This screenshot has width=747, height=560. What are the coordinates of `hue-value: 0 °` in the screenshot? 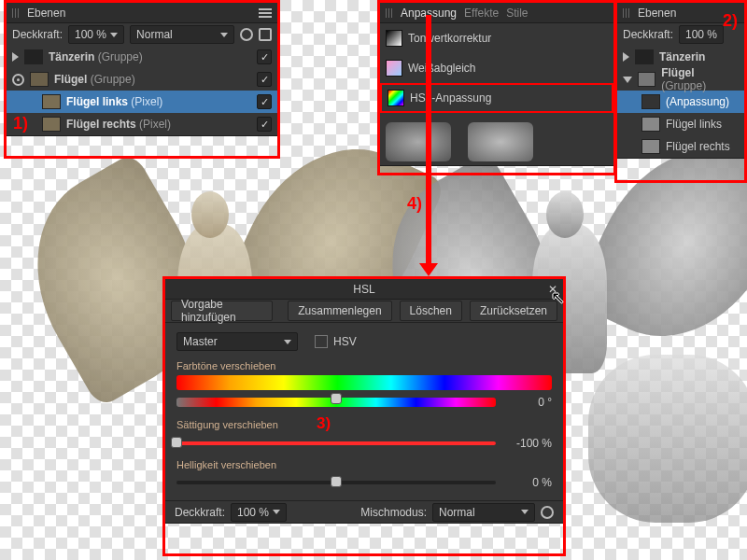 It's located at (529, 402).